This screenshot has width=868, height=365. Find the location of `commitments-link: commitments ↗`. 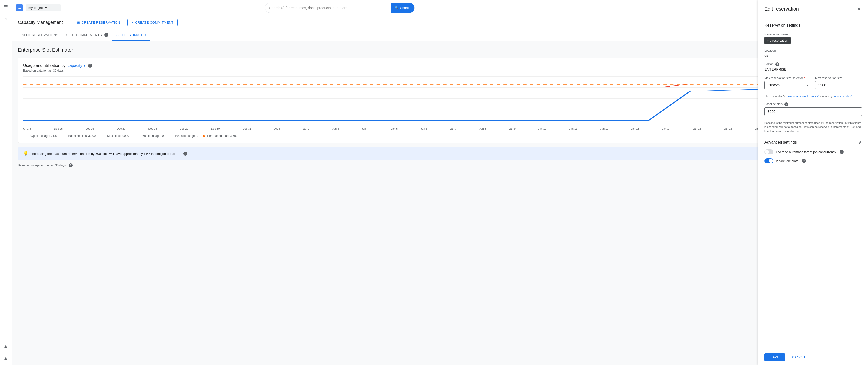

commitments-link: commitments ↗ is located at coordinates (842, 96).